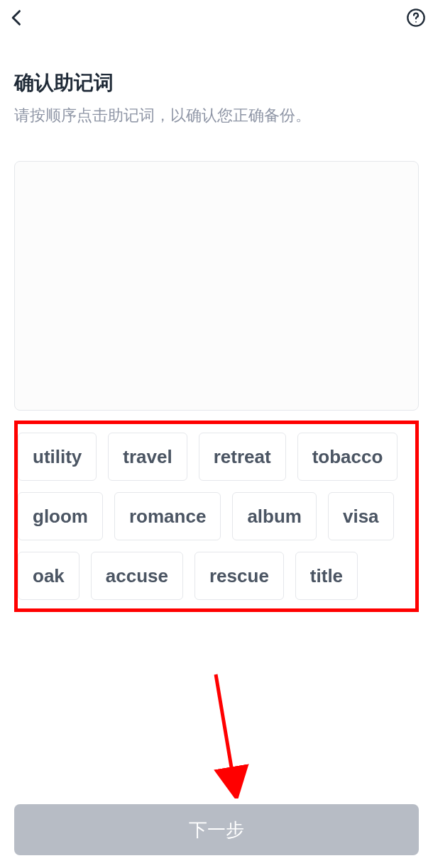 Image resolution: width=433 pixels, height=868 pixels. What do you see at coordinates (348, 457) in the screenshot?
I see `word-chip: tobacco` at bounding box center [348, 457].